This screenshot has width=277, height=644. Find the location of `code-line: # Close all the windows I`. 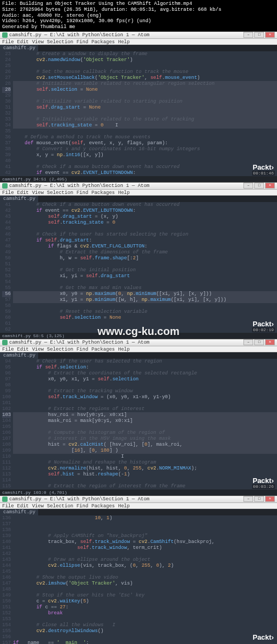

code-line: # Close all the windows I is located at coordinates (145, 626).